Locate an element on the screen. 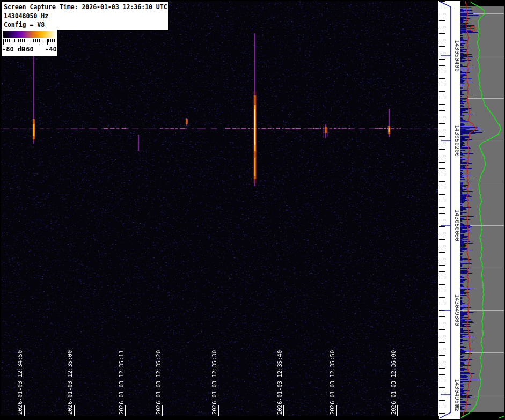 The height and width of the screenshot is (420, 505). capture-time-text: Screen Capture Time: 2026-01-03 12:36:10… is located at coordinates (85, 8).